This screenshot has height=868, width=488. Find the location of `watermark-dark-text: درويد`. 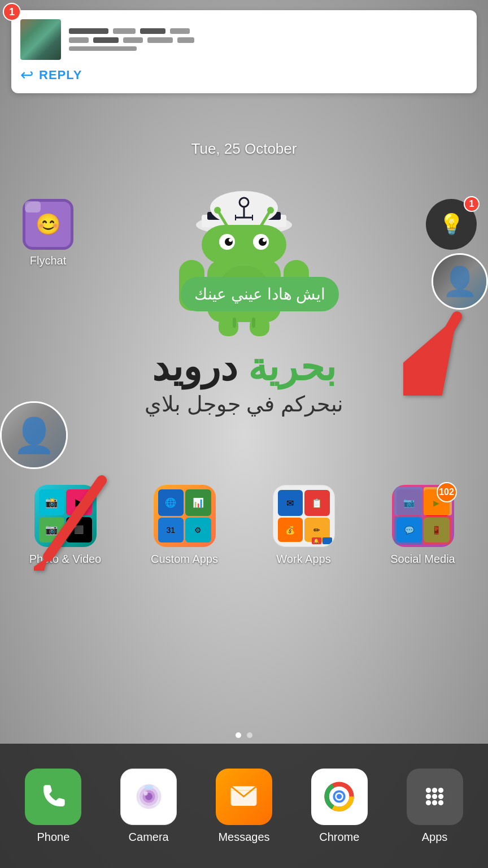

watermark-dark-text: درويد is located at coordinates (194, 367).